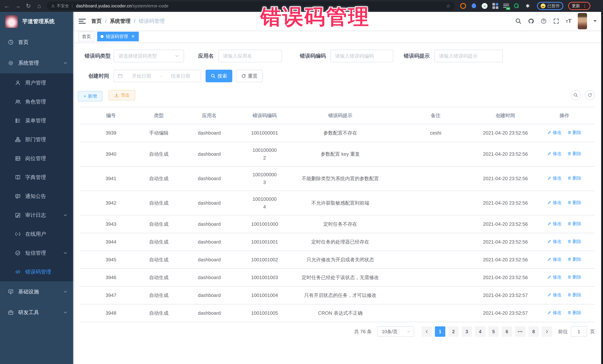 This screenshot has width=603, height=364. I want to click on column-header-3: 错误码编码, so click(265, 116).